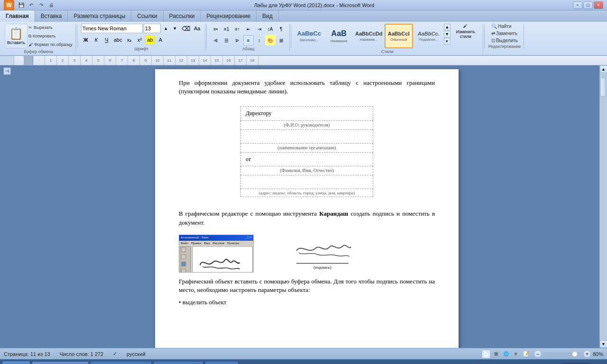 The height and width of the screenshot is (364, 607). What do you see at coordinates (388, 39) in the screenshot?
I see `styles-group: АаВвСс Заголово... АаВ Название AaBbCcDd…` at bounding box center [388, 39].